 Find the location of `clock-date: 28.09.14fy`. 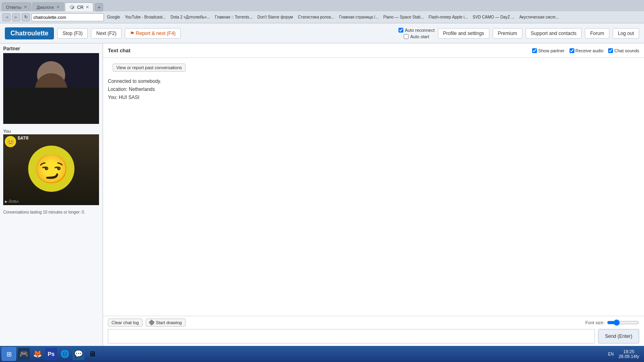

clock-date: 28.09.14fy is located at coordinates (629, 356).